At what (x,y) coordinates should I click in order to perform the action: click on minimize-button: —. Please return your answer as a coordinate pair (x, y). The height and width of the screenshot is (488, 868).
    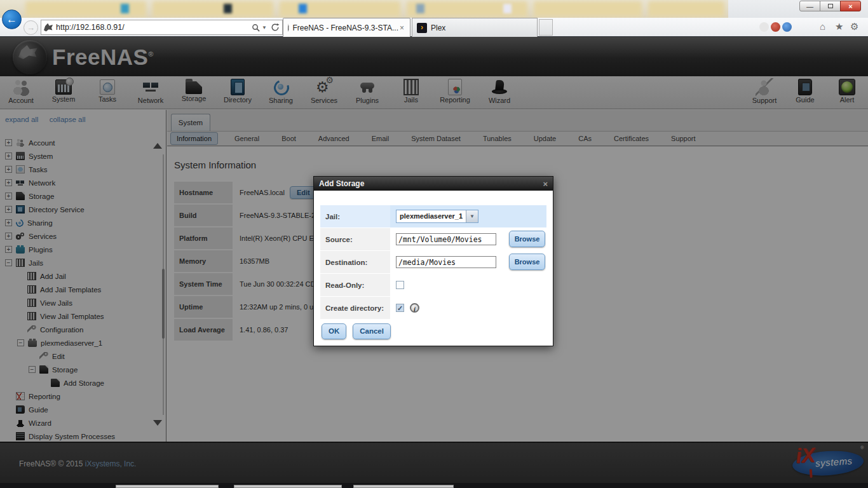
    Looking at the image, I should click on (810, 6).